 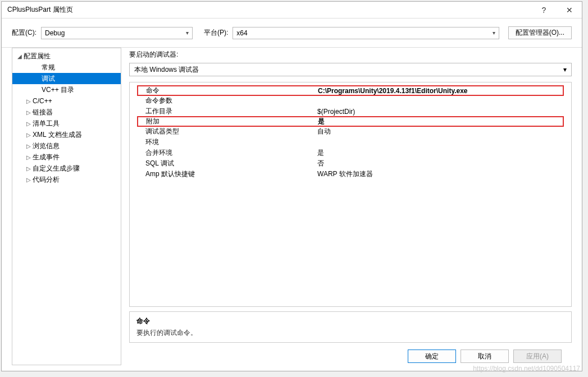 What do you see at coordinates (485, 356) in the screenshot?
I see `cancel-button: 取消` at bounding box center [485, 356].